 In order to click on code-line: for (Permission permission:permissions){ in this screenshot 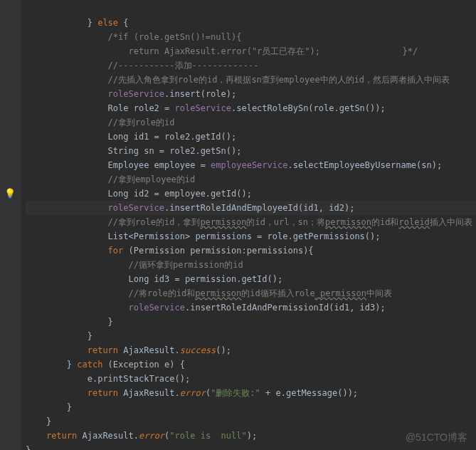, I will do `click(169, 251)`.